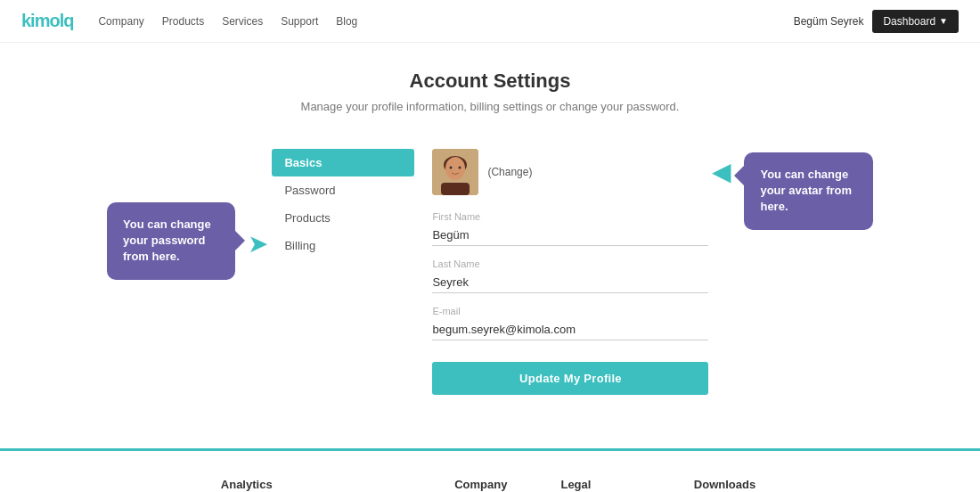 The height and width of the screenshot is (492, 980). What do you see at coordinates (184, 21) in the screenshot?
I see `nav-products: Products` at bounding box center [184, 21].